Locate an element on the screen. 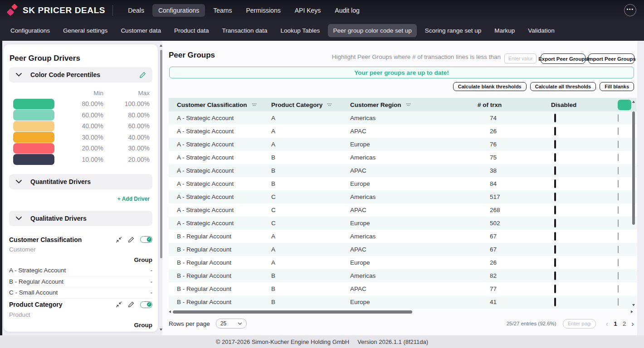 Image resolution: width=644 pixels, height=348 pixels. subnav-item-customer-data: Customer data is located at coordinates (141, 31).